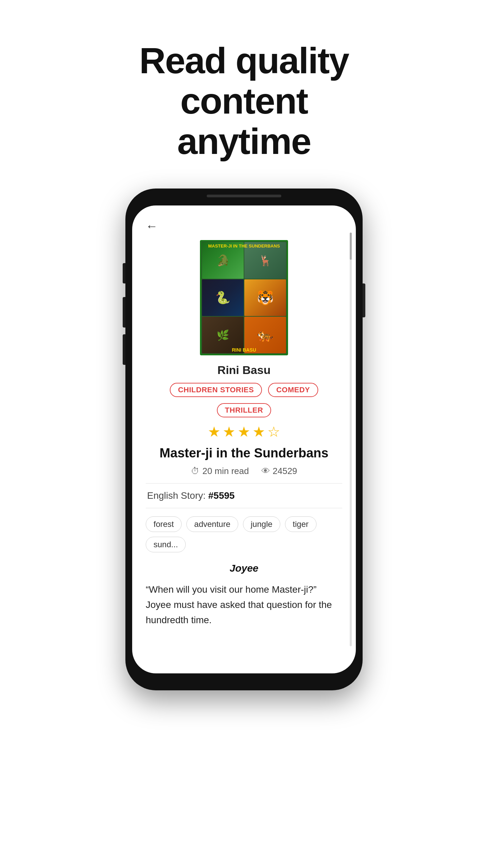  What do you see at coordinates (285, 471) in the screenshot?
I see `views-value: 24529` at bounding box center [285, 471].